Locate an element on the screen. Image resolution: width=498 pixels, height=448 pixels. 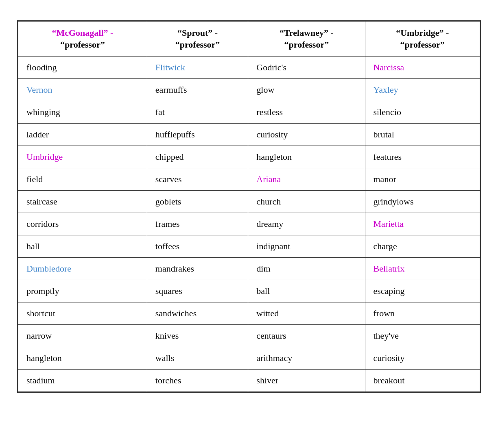
cell-text: escaping is located at coordinates (389, 291).